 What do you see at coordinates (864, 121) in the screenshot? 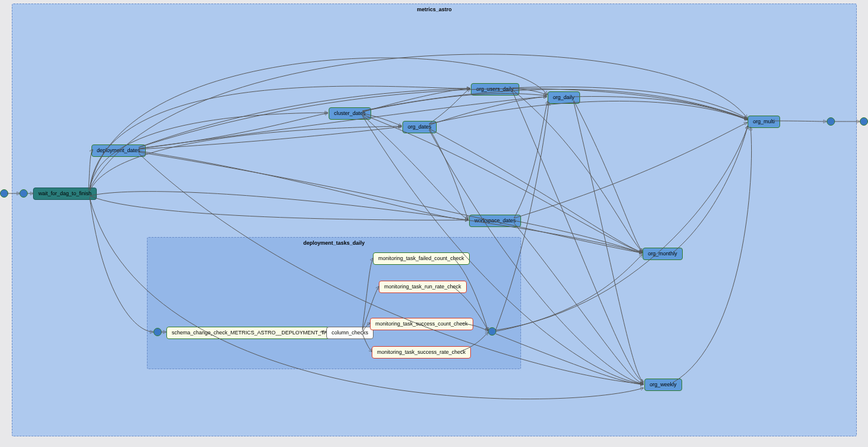
I see `port-stage-out` at bounding box center [864, 121].